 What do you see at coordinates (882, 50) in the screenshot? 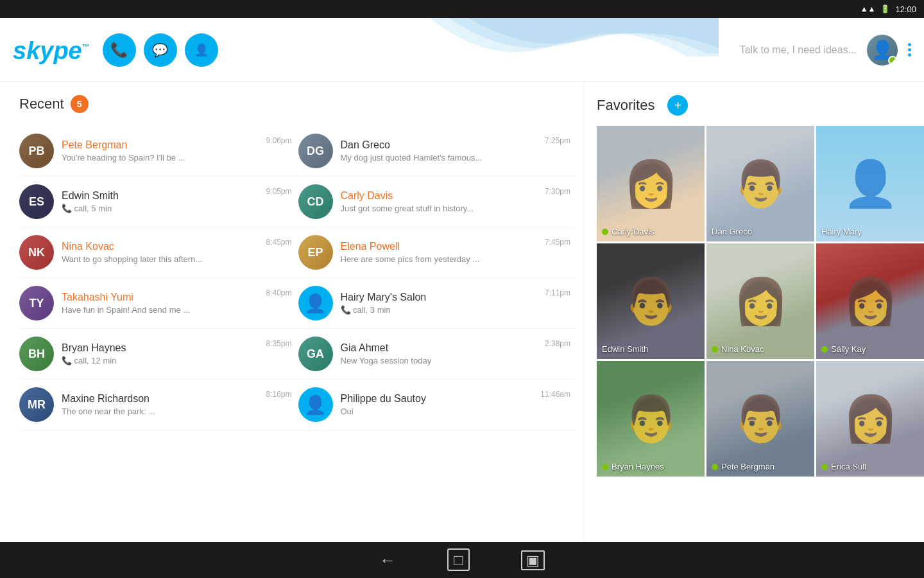
I see `user-avatar: 👤` at bounding box center [882, 50].